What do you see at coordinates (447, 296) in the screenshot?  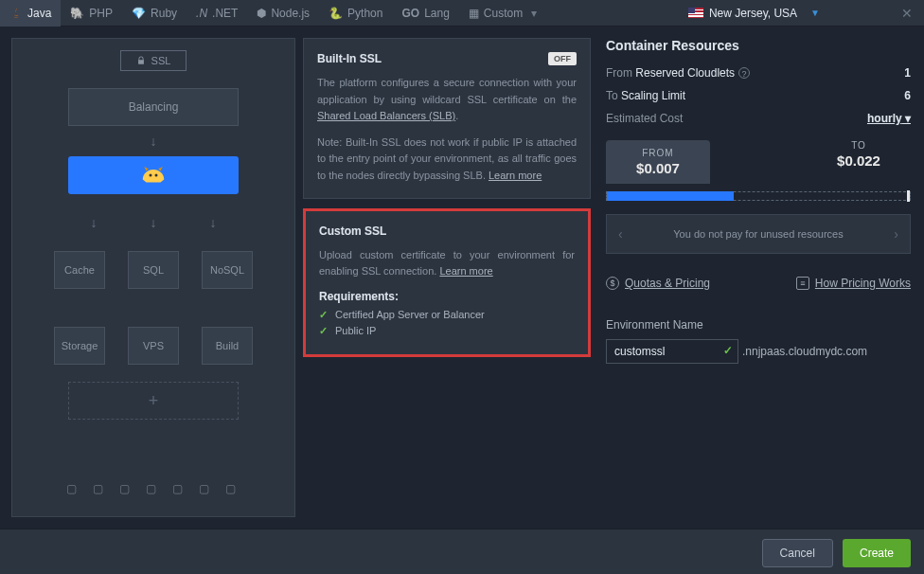 I see `requirements-title: Requirements:` at bounding box center [447, 296].